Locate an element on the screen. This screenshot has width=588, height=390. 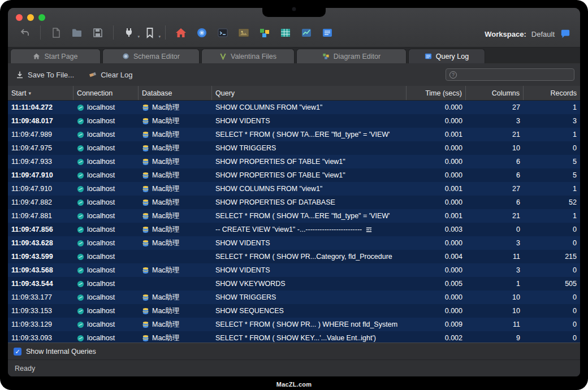
query-log-row: 11:09:48.017 localhost Mac助理 SHOW VIDENT… is located at coordinates (294, 121).